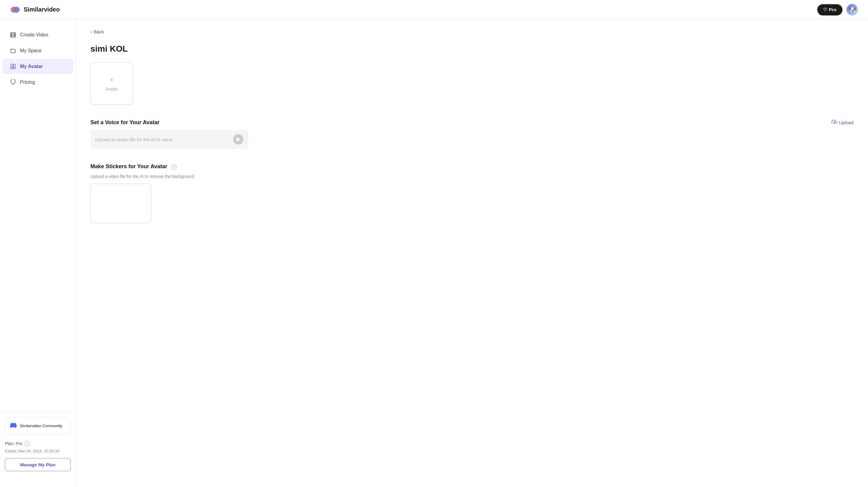  I want to click on sidebar-item-my-avatar-label: My Avatar, so click(31, 66).